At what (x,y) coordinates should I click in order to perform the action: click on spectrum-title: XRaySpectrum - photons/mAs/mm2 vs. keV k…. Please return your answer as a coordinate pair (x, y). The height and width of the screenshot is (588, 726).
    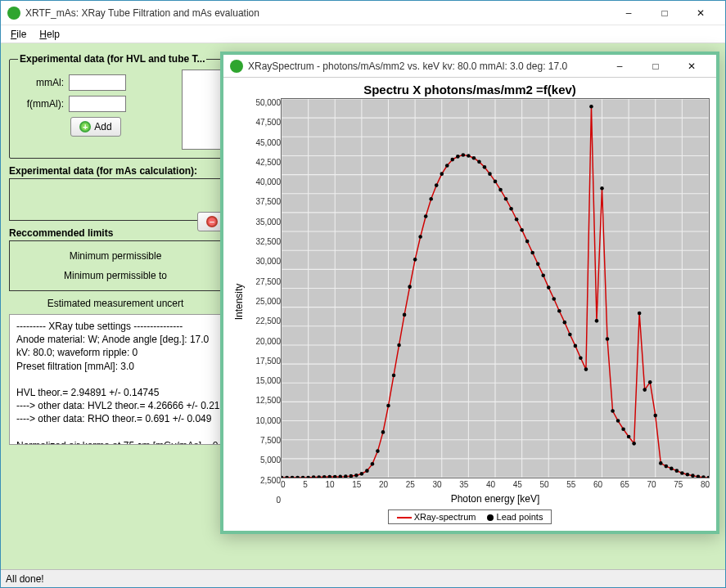
    Looking at the image, I should click on (425, 66).